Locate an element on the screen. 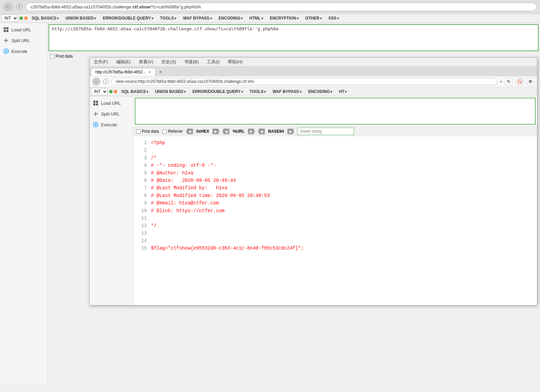  sidebar-item-execute: Execute is located at coordinates (24, 51).